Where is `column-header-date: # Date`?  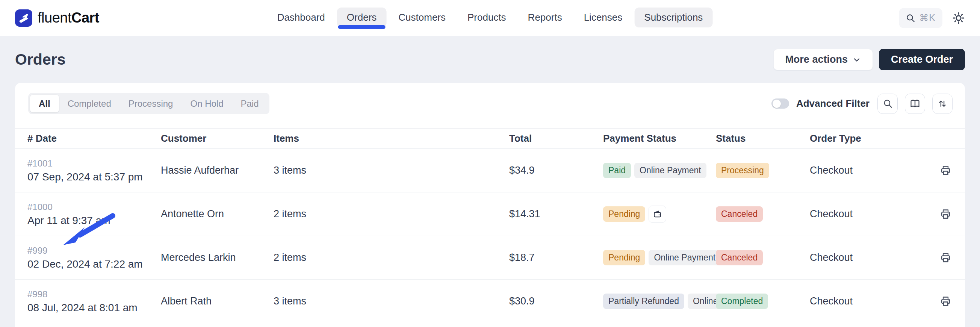
column-header-date: # Date is located at coordinates (94, 139).